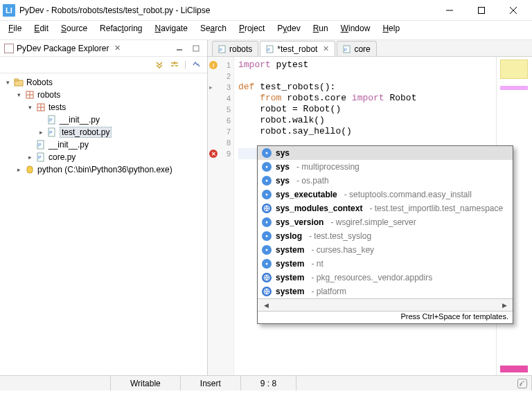 The height and width of the screenshot is (396, 532). Describe the element at coordinates (371, 278) in the screenshot. I see `completion-origin: - pkg_resources._vendor.appdirs` at that location.